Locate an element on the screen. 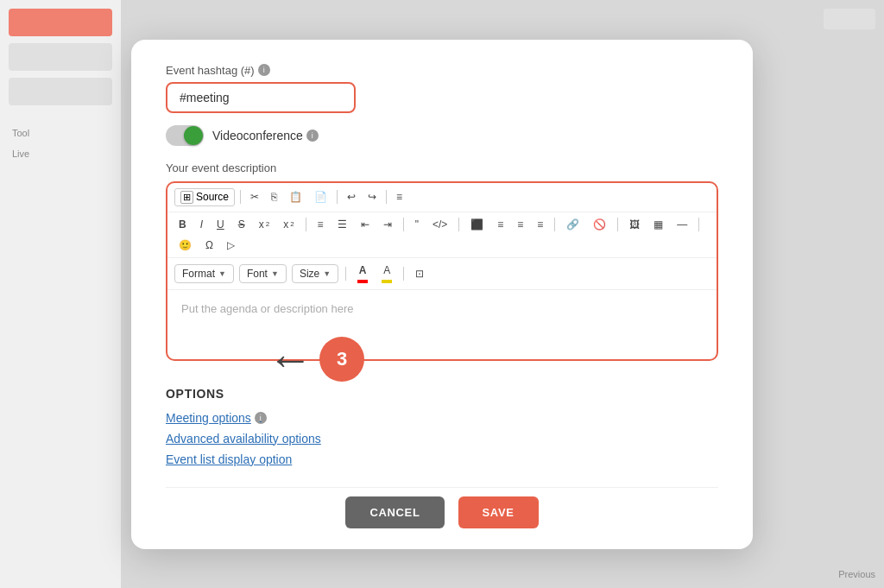 This screenshot has width=884, height=588. meeting-options-link: Meeting options i is located at coordinates (442, 418).